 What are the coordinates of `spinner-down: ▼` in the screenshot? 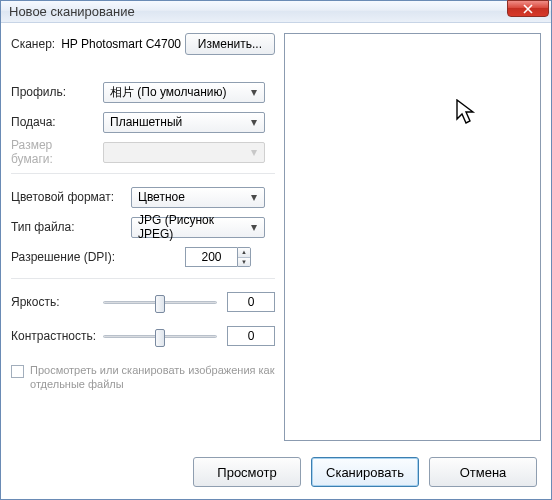 It's located at (244, 262).